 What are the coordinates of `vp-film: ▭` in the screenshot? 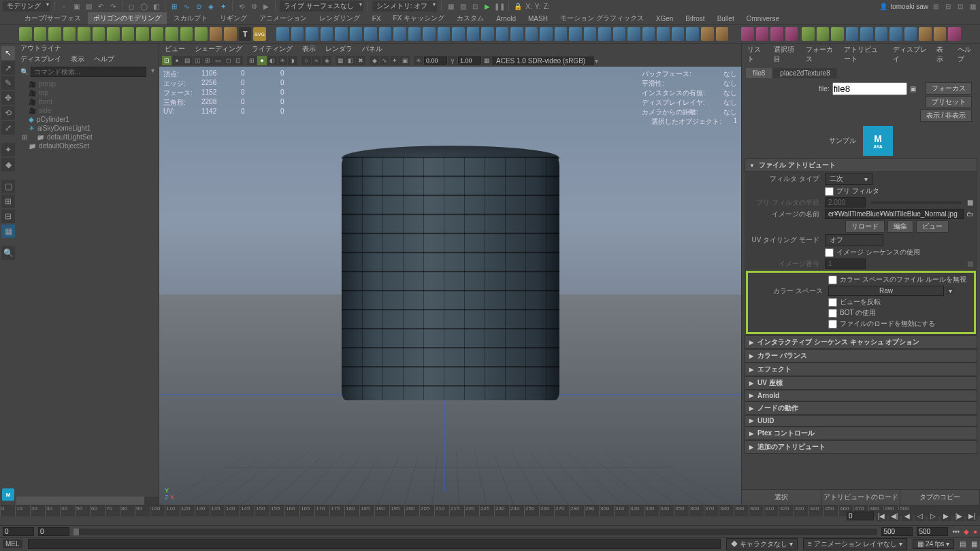 It's located at (218, 61).